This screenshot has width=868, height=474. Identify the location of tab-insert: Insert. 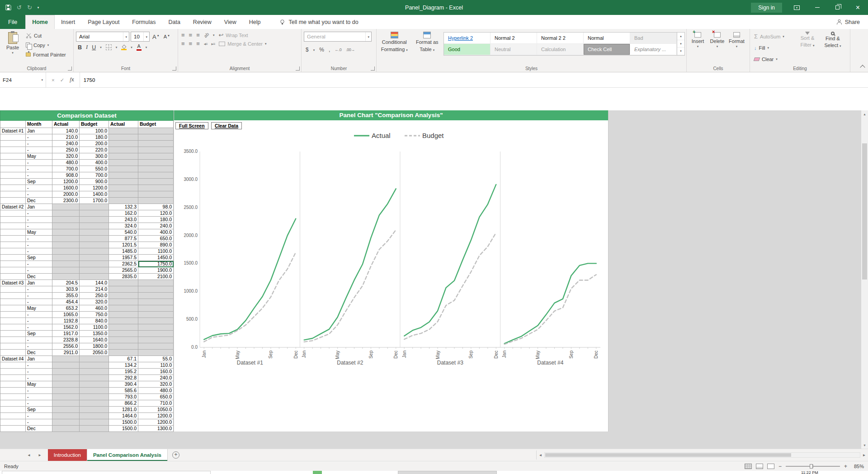
(68, 22).